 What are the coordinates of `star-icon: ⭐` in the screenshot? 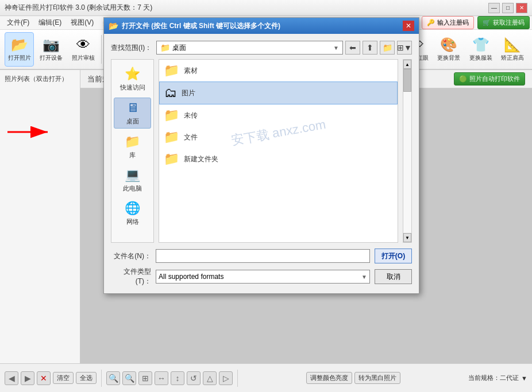 It's located at (132, 74).